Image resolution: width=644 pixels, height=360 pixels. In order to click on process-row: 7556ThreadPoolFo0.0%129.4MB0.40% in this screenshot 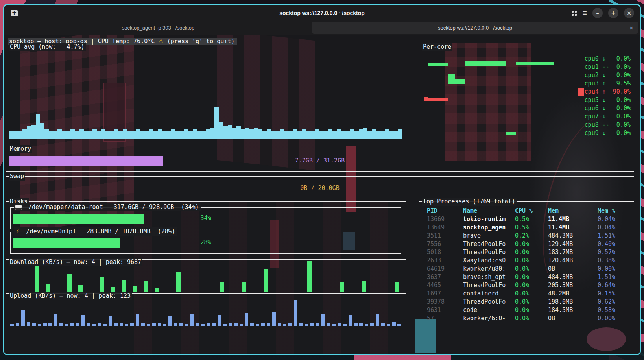, I will do `click(530, 244)`.